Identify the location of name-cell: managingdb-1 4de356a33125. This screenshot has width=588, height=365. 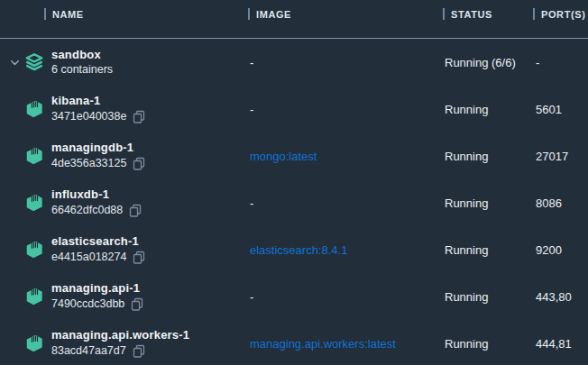
(121, 156).